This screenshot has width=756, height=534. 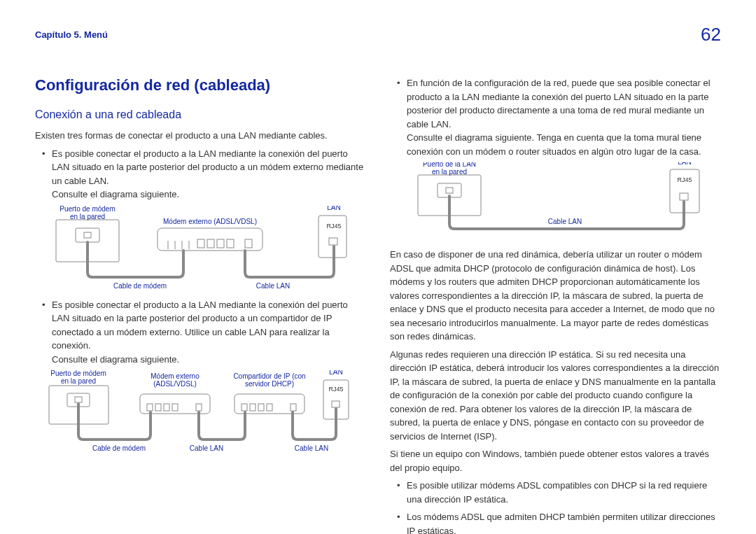 What do you see at coordinates (200, 136) in the screenshot?
I see `intro-text: Existen tres formas de conectar el produ…` at bounding box center [200, 136].